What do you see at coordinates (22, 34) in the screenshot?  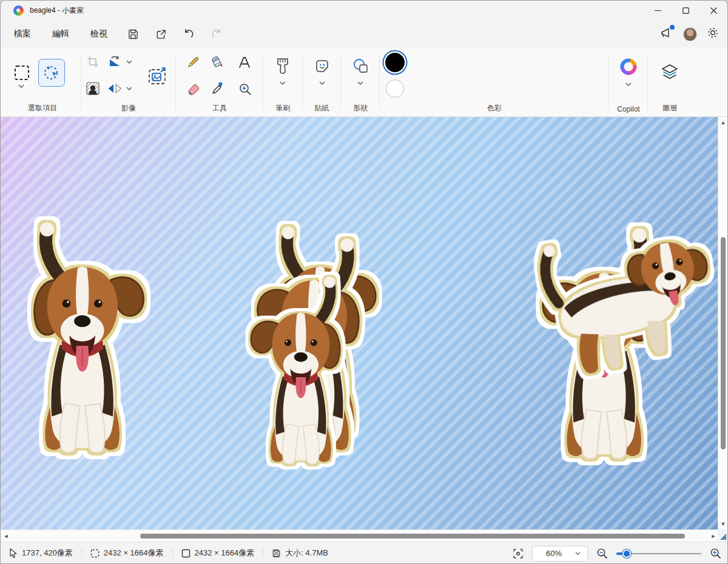 I see `menu-file: 檔案` at bounding box center [22, 34].